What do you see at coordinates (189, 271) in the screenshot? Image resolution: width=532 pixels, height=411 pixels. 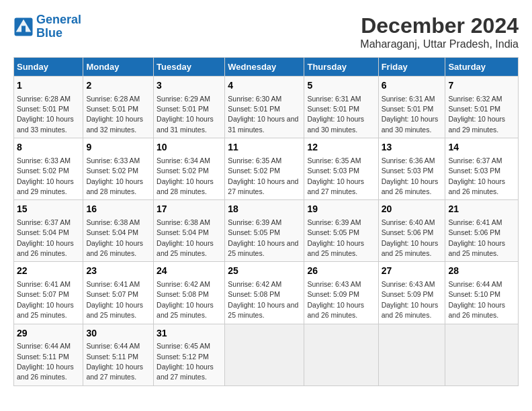 I see `day-number: 24` at bounding box center [189, 271].